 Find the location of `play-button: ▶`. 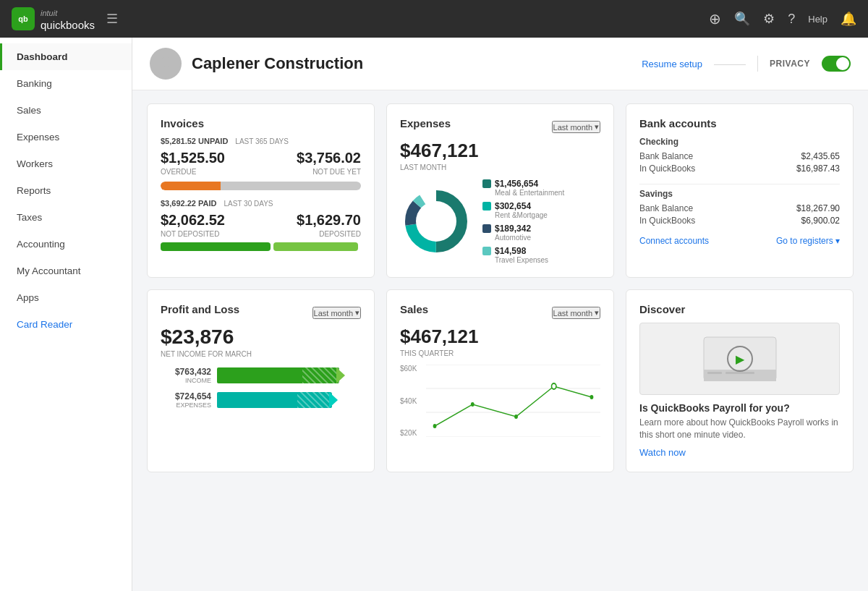

play-button: ▶ is located at coordinates (740, 359).